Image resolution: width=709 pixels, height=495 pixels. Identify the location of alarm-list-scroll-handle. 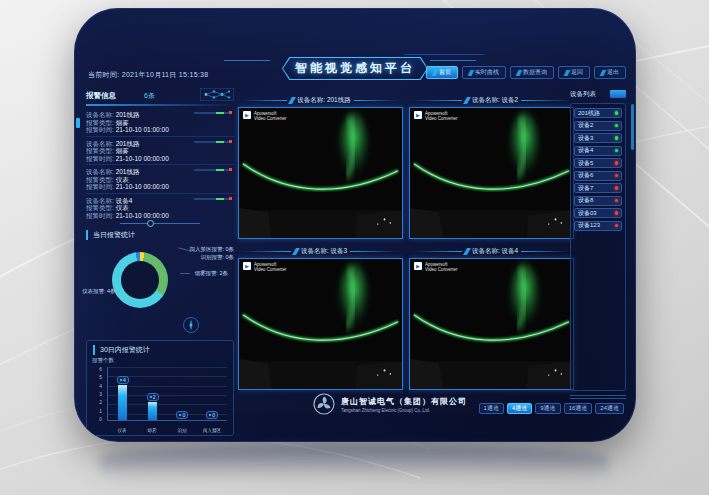
(160, 224).